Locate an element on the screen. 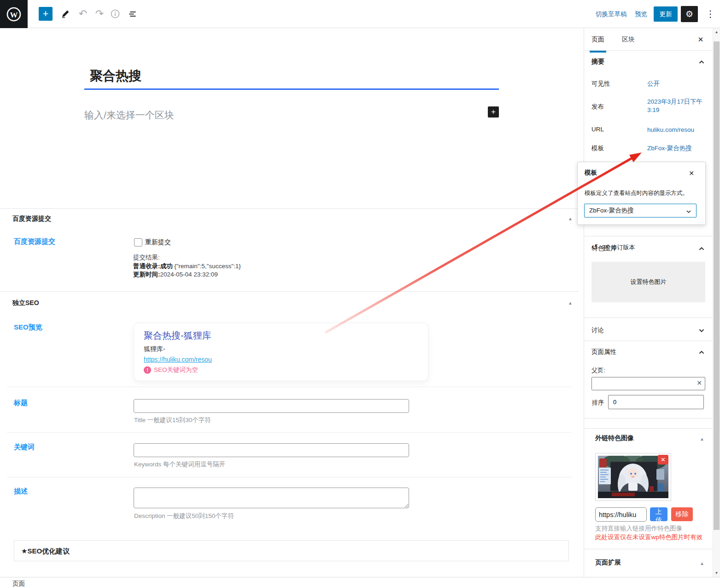 The width and height of the screenshot is (720, 588). order-input is located at coordinates (656, 402).